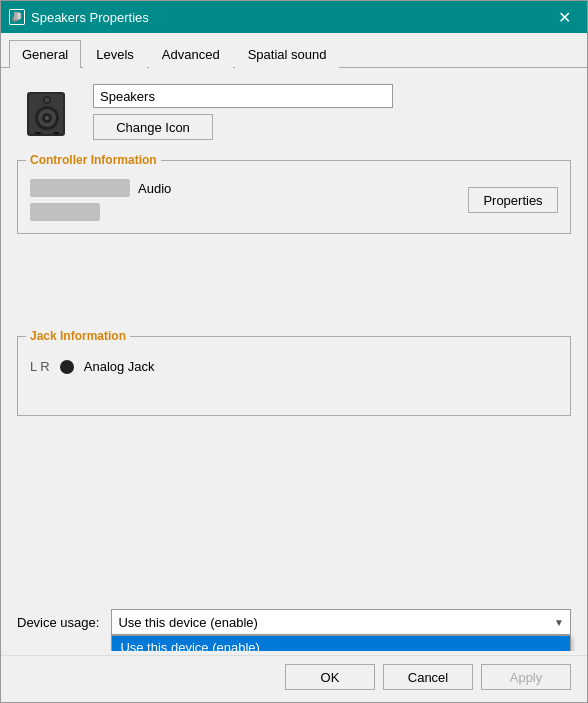  What do you see at coordinates (294, 17) in the screenshot?
I see `title-bar: Speakers Properties ✕` at bounding box center [294, 17].